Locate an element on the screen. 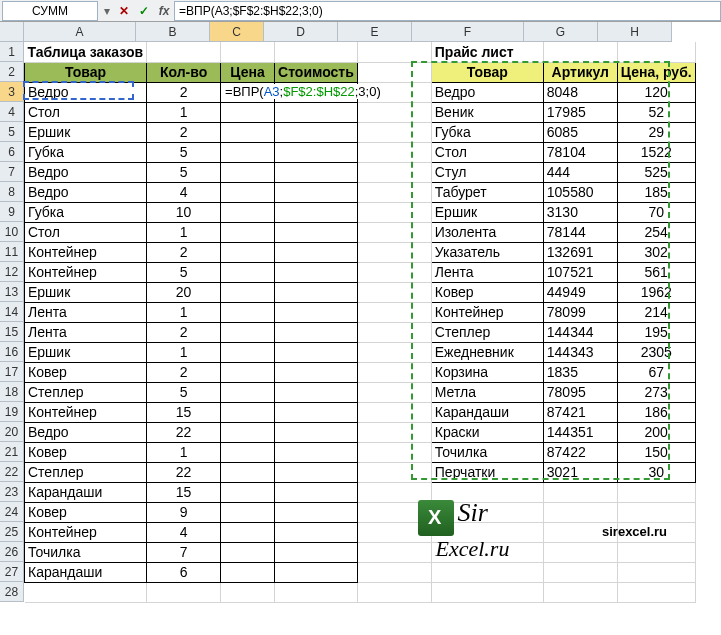  column-header-D: D is located at coordinates (301, 32).